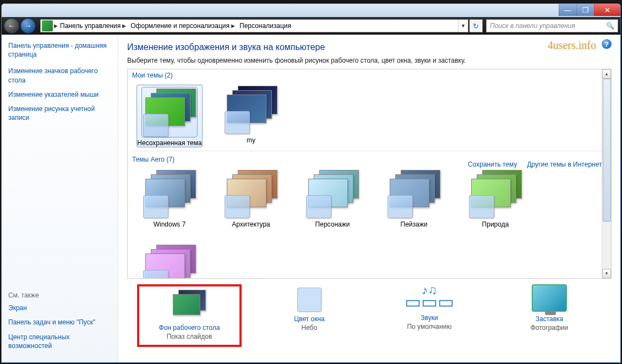 The width and height of the screenshot is (622, 364). What do you see at coordinates (251, 140) in the screenshot?
I see `theme-label: my` at bounding box center [251, 140].